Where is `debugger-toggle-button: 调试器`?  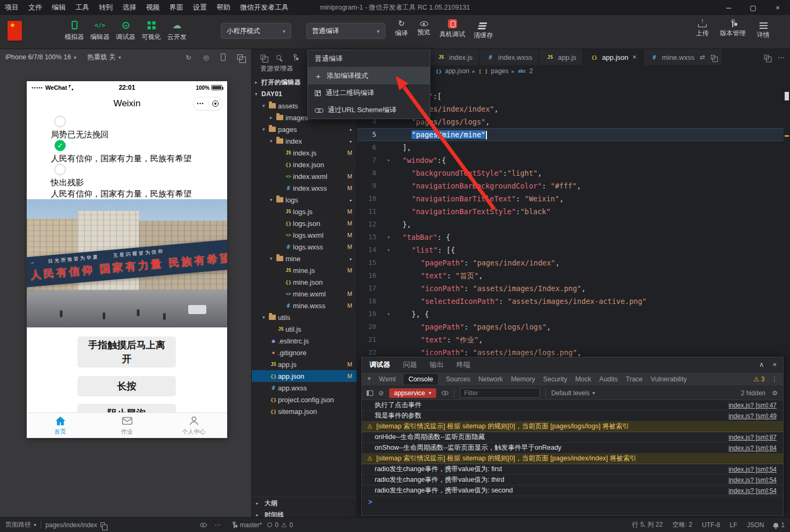
debugger-toggle-button: 调试器 is located at coordinates (126, 30).